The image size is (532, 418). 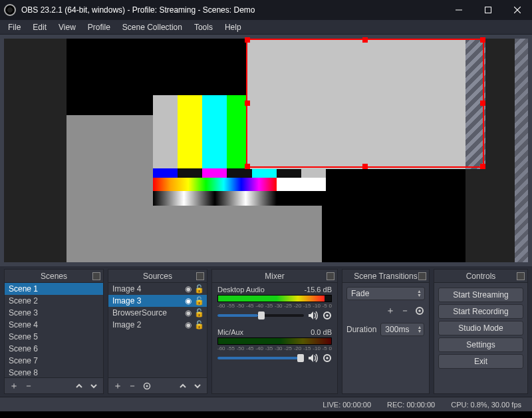 I want to click on menu-edit: Edit, so click(x=40, y=27).